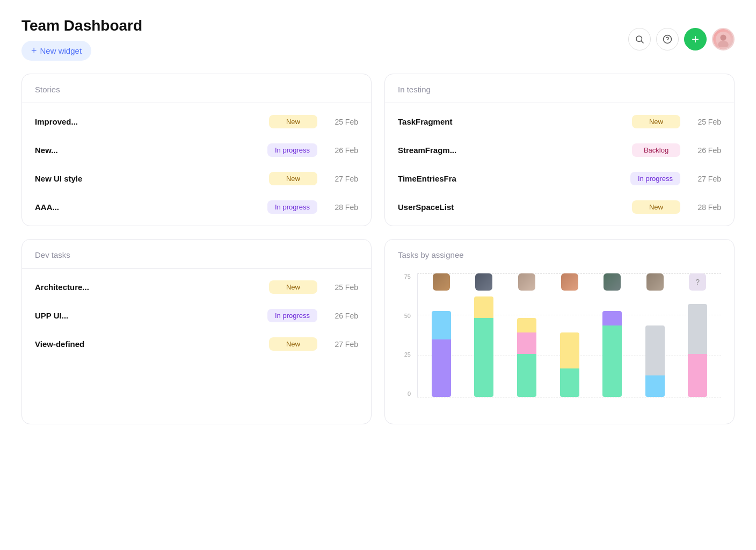  What do you see at coordinates (559, 346) in the screenshot?
I see `chart-area: 7550250 ?` at bounding box center [559, 346].